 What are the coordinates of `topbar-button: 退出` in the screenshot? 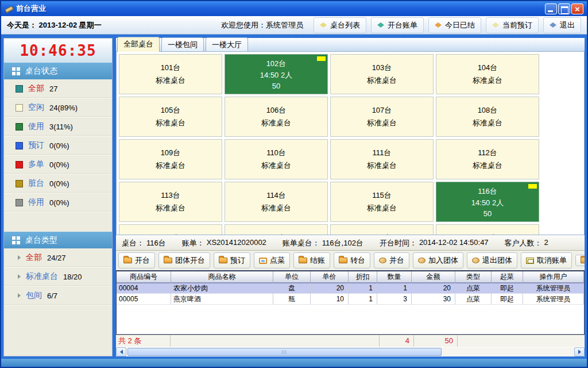 It's located at (562, 25).